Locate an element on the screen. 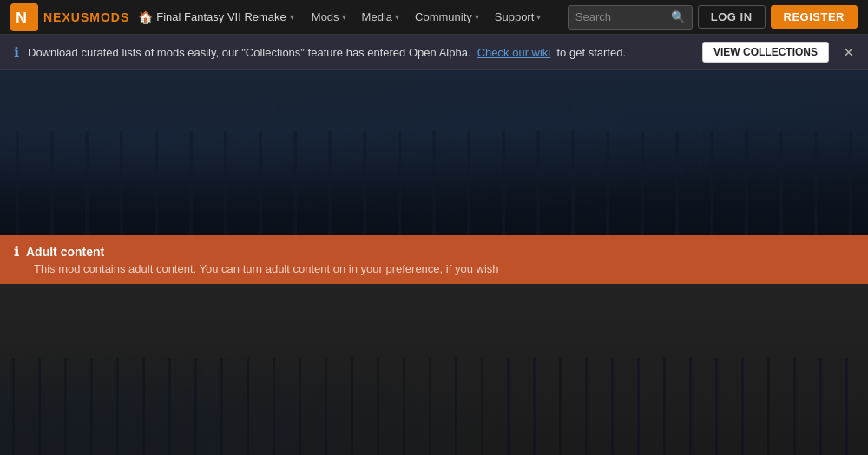 The image size is (868, 455). support-label: Support is located at coordinates (515, 17).